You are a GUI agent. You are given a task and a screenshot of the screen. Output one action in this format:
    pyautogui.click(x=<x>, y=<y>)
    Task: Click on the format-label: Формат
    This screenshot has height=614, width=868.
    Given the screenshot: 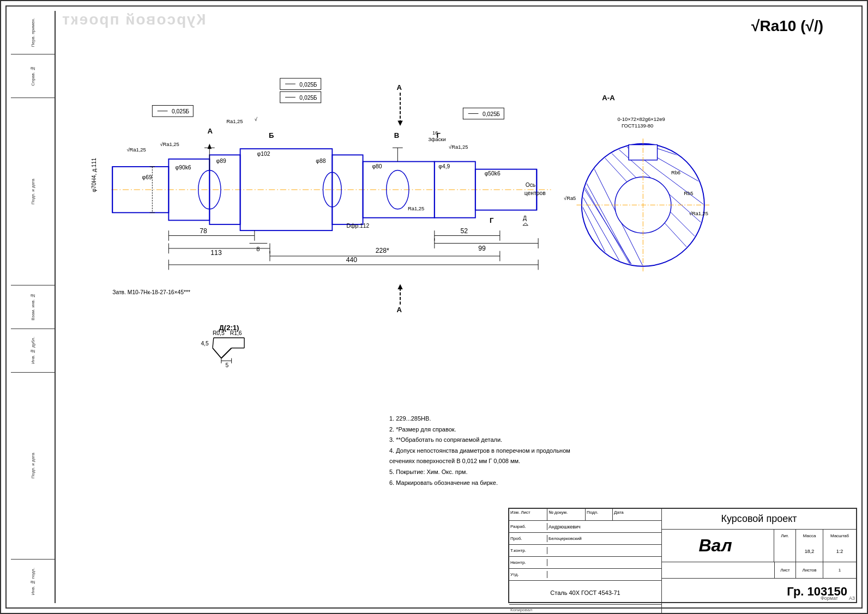 What is the action you would take?
    pyautogui.click(x=829, y=598)
    